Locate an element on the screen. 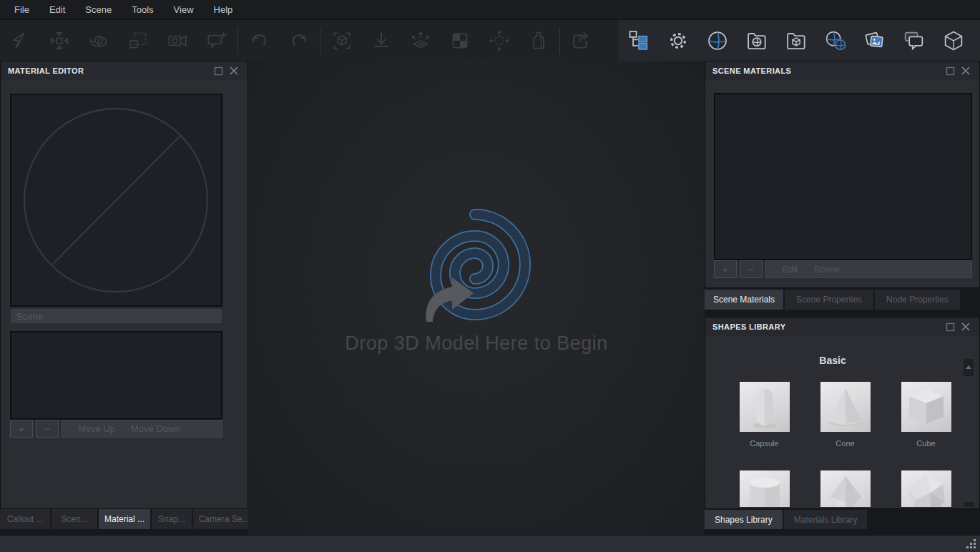 The width and height of the screenshot is (980, 552). menu-edit: Edit is located at coordinates (57, 10).